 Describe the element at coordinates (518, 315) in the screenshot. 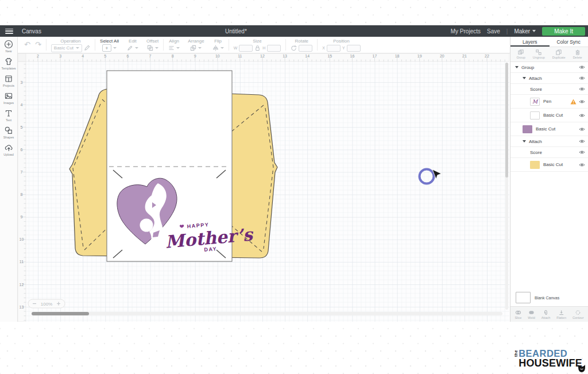

I see `slice-tool-button: Slice` at that location.